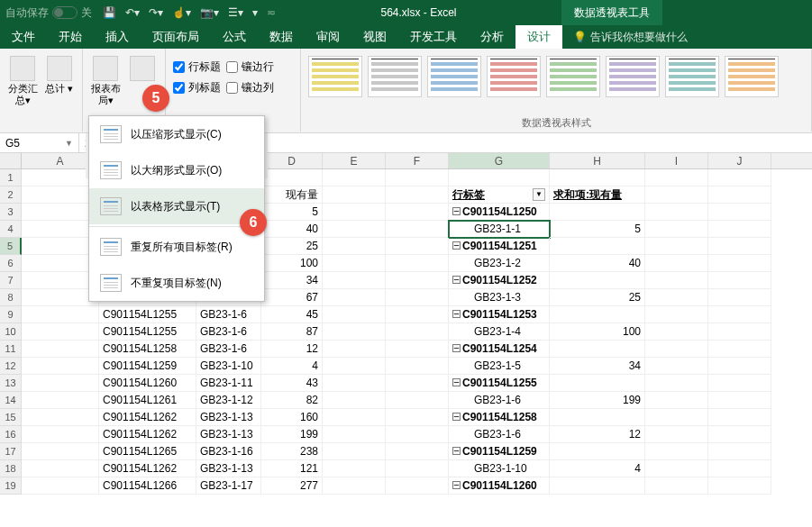 The height and width of the screenshot is (527, 812). What do you see at coordinates (229, 452) in the screenshot?
I see `cell: GB23-1-16` at bounding box center [229, 452].